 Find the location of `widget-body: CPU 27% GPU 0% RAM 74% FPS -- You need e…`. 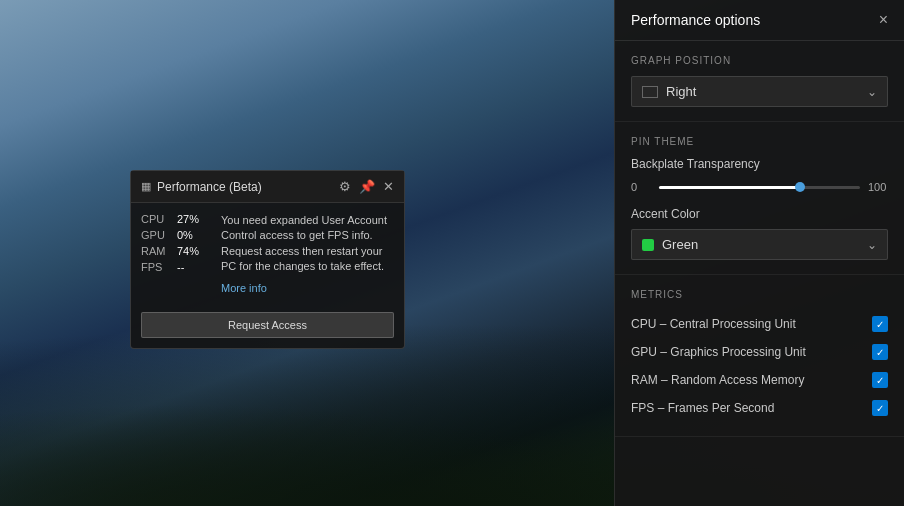

widget-body: CPU 27% GPU 0% RAM 74% FPS -- You need e… is located at coordinates (268, 254).